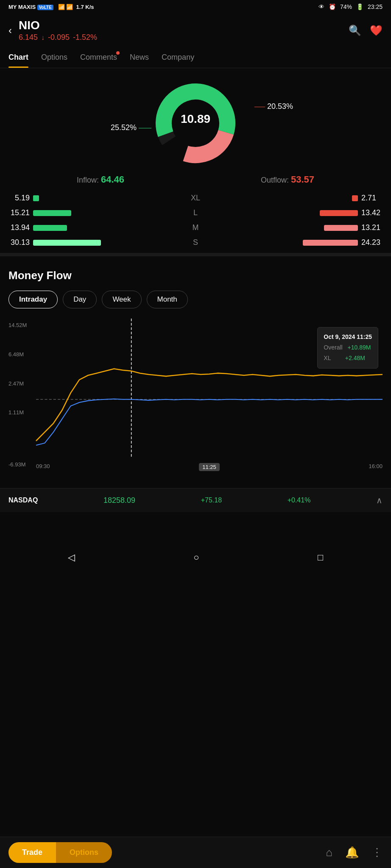 This screenshot has height=868, width=391. I want to click on xl-dot-red, so click(355, 198).